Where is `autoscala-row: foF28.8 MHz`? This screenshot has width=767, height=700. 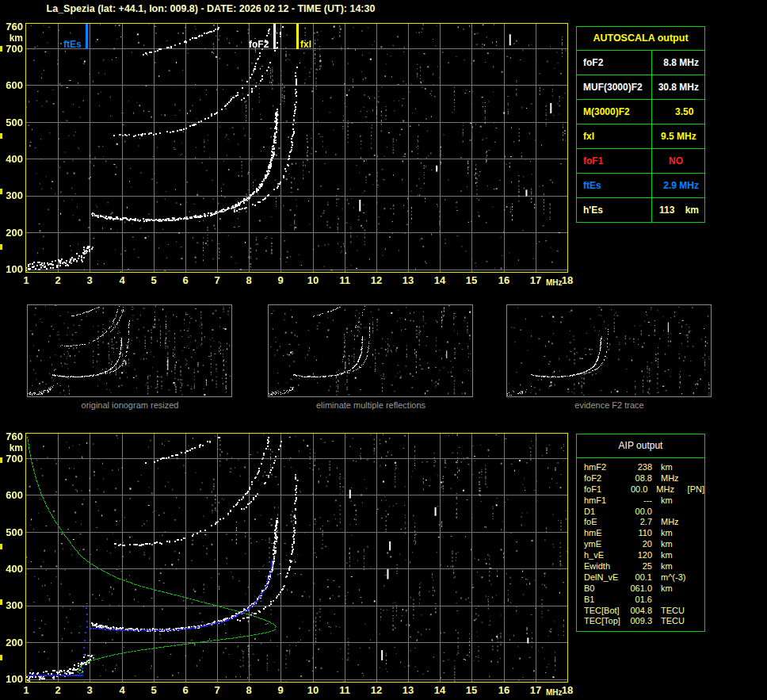
autoscala-row: foF28.8 MHz is located at coordinates (640, 63).